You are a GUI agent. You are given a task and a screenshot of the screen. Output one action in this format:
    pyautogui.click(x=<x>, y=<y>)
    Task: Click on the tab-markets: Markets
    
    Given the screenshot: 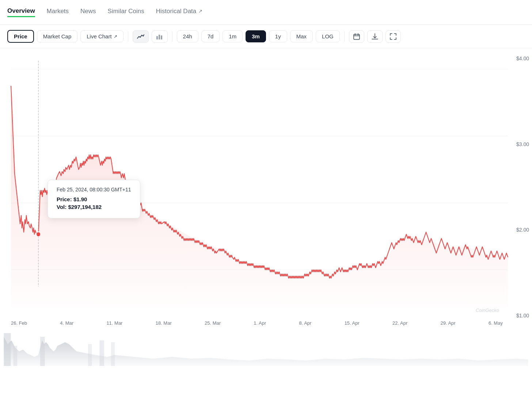 What is the action you would take?
    pyautogui.click(x=58, y=12)
    